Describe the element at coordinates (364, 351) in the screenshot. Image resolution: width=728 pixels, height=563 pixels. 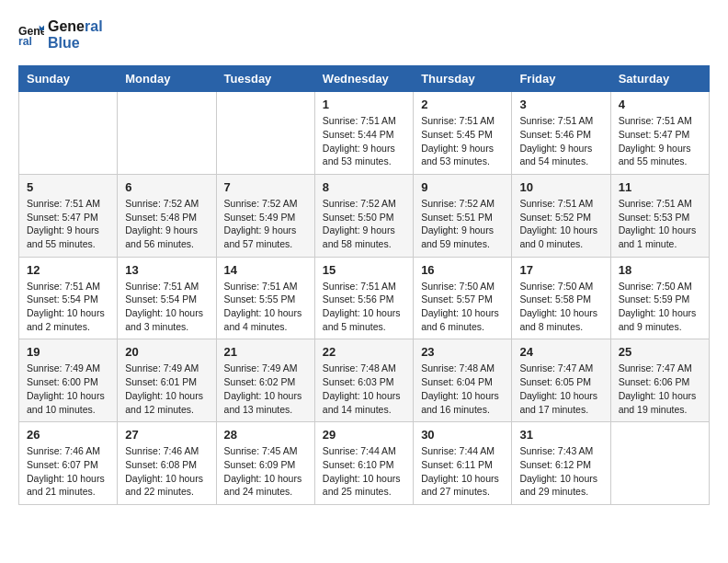
I see `day-number: 22` at that location.